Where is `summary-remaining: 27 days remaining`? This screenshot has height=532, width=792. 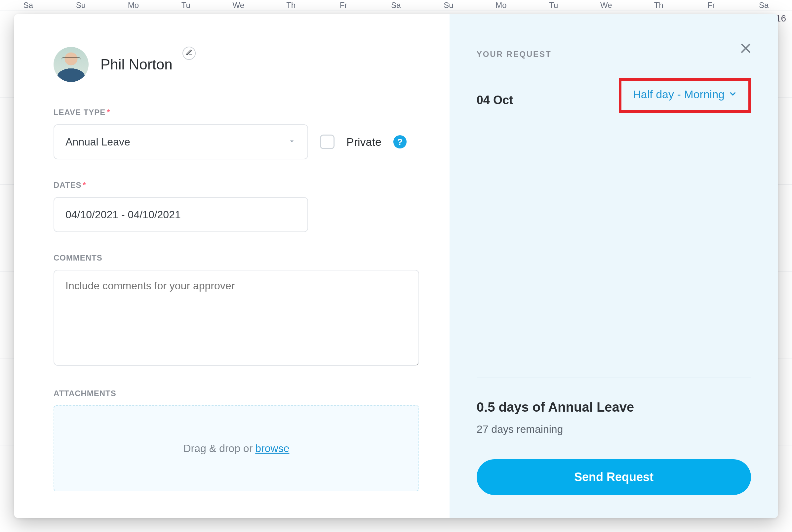
summary-remaining: 27 days remaining is located at coordinates (614, 429).